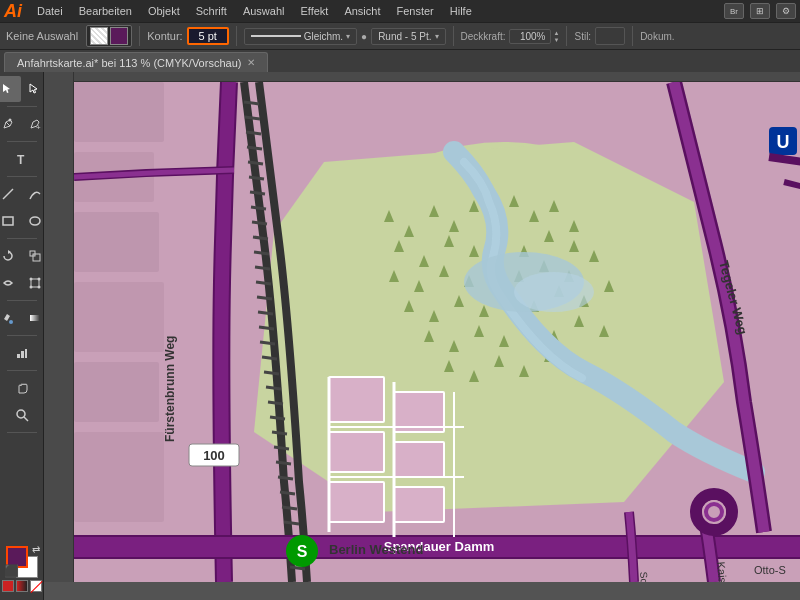 This screenshot has height=600, width=800. Describe the element at coordinates (557, 36) in the screenshot. I see `opacity-arrows: ▲ ▼` at that location.